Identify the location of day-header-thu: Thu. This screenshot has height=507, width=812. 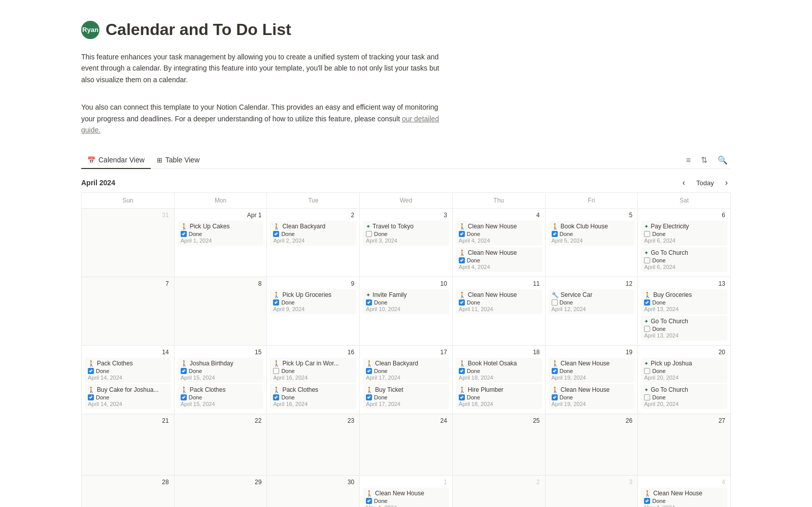
(498, 201).